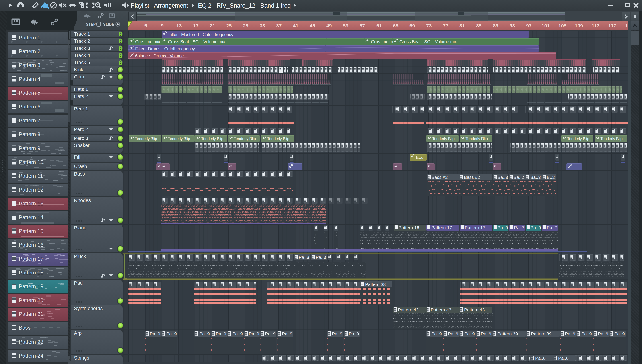 The image size is (642, 364). What do you see at coordinates (519, 177) in the screenshot?
I see `svg-text: Ba..2` at bounding box center [519, 177].